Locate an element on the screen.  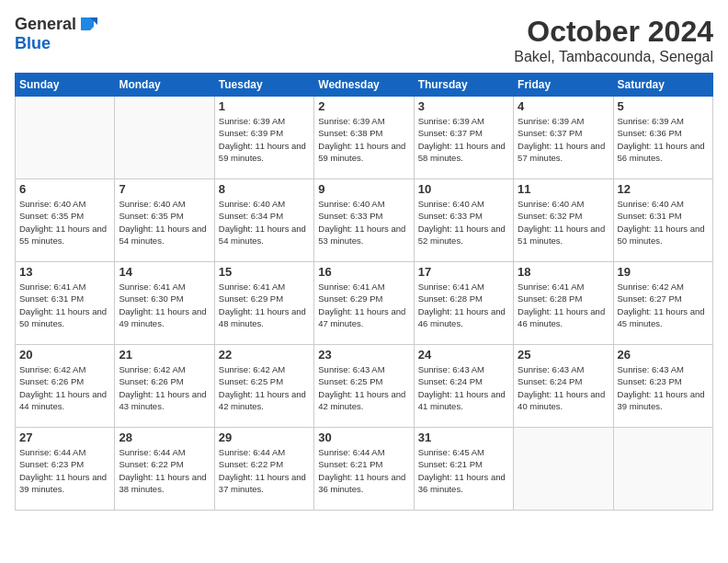
calendar-cell: 10Sunrise: 6:40 AM Sunset: 6:33 PM Dayli… is located at coordinates (463, 221).